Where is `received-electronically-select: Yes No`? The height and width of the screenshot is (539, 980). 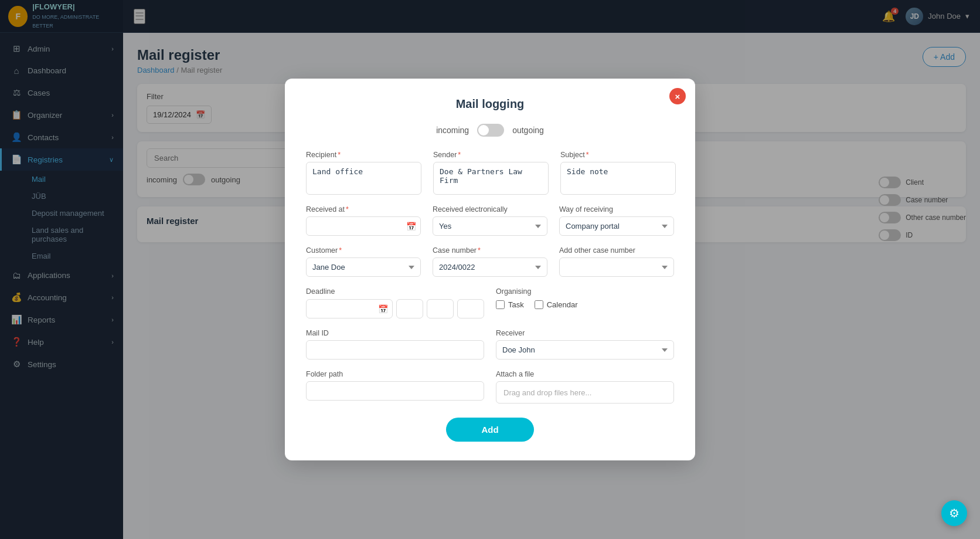 received-electronically-select: Yes No is located at coordinates (490, 226).